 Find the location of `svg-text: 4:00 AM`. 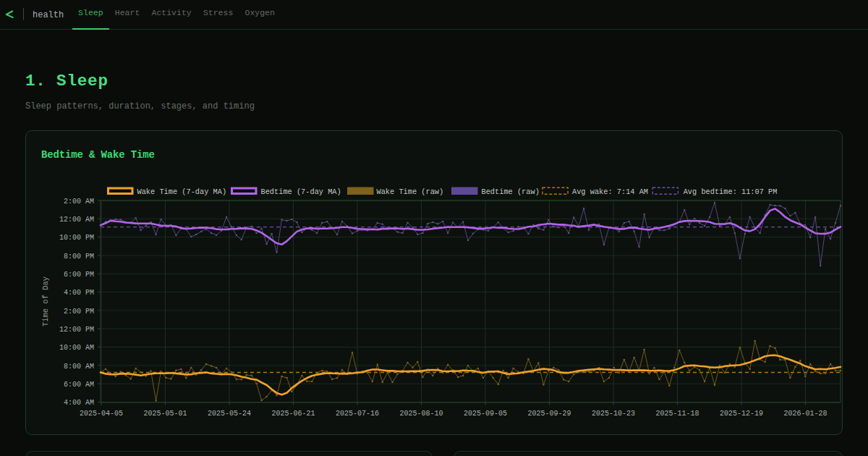

svg-text: 4:00 AM is located at coordinates (79, 402).